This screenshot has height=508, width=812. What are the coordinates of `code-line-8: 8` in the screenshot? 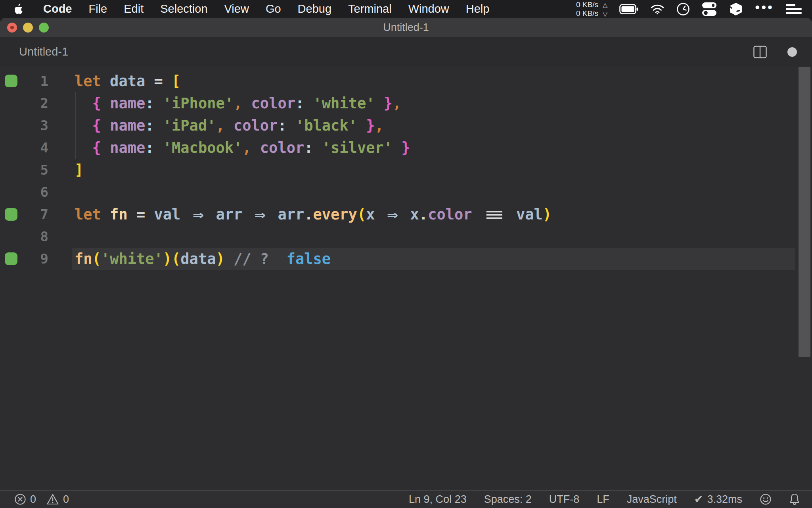 It's located at (406, 237).